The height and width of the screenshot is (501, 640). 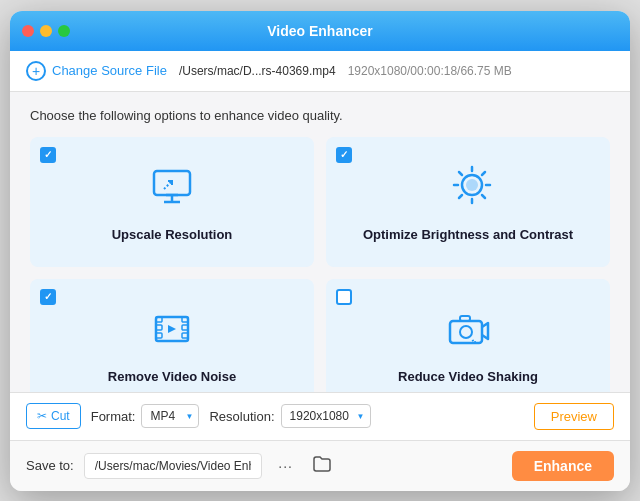 What do you see at coordinates (326, 416) in the screenshot?
I see `resolution-select-wrapper: 1920x1080 1280x720 3840x2160` at bounding box center [326, 416].